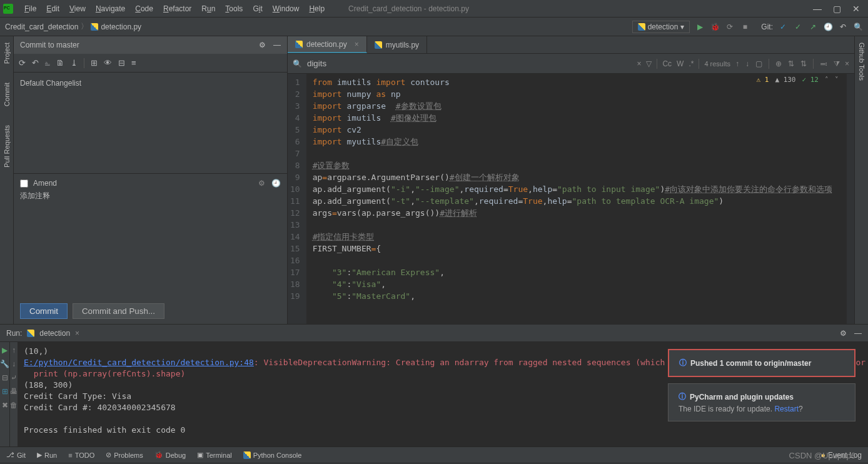  What do you see at coordinates (759, 64) in the screenshot?
I see `select-all-icon: ▢` at bounding box center [759, 64].